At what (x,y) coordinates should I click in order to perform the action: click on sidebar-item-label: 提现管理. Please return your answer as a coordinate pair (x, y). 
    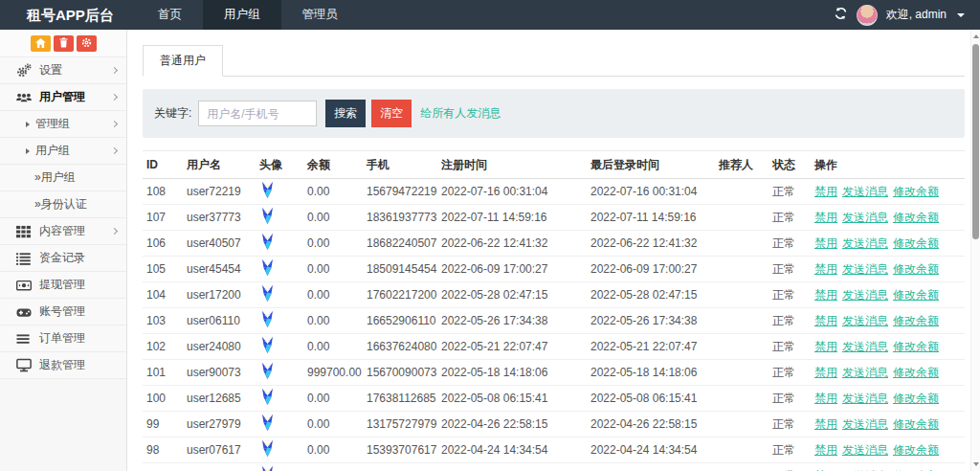
    Looking at the image, I should click on (62, 285).